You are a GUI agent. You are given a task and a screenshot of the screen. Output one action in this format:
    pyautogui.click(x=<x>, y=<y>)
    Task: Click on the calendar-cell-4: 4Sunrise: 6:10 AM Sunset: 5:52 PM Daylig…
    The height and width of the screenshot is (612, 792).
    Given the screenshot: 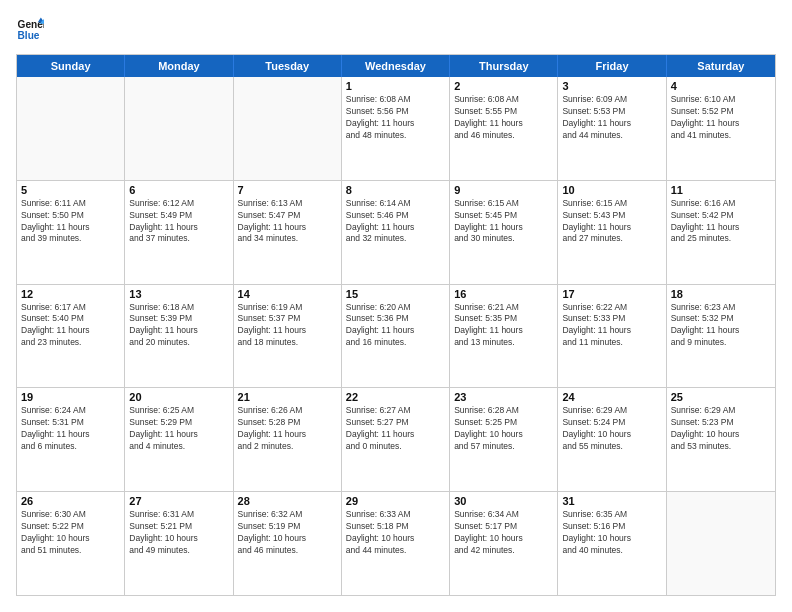 What is the action you would take?
    pyautogui.click(x=721, y=128)
    